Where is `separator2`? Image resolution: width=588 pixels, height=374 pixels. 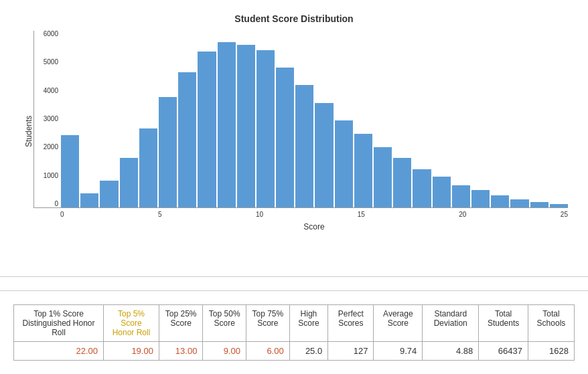 separator2 is located at coordinates (294, 290).